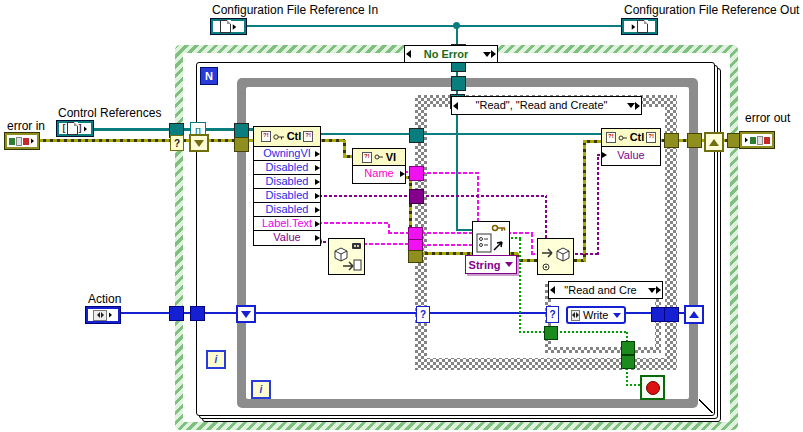  Describe the element at coordinates (631, 155) in the screenshot. I see `property-row-value-write: Value` at that location.